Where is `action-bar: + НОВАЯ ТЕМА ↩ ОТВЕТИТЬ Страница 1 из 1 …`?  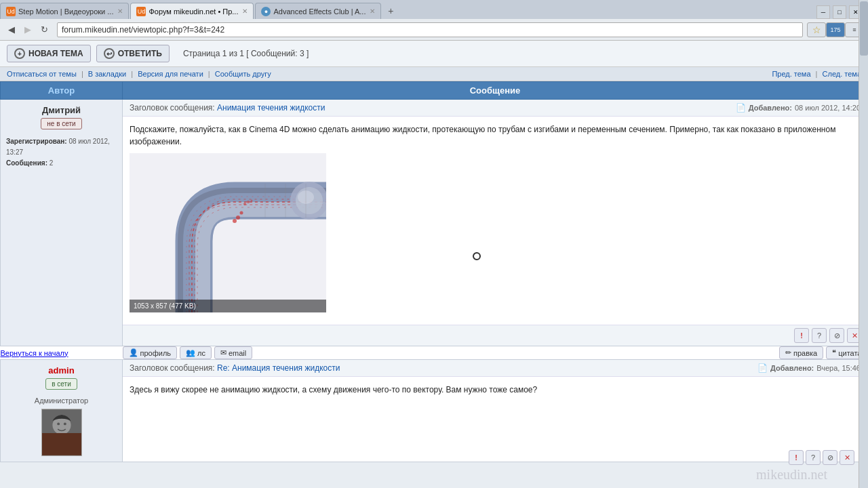
action-bar: + НОВАЯ ТЕМА ↩ ОТВЕТИТЬ Страница 1 из 1 … is located at coordinates (434, 54).